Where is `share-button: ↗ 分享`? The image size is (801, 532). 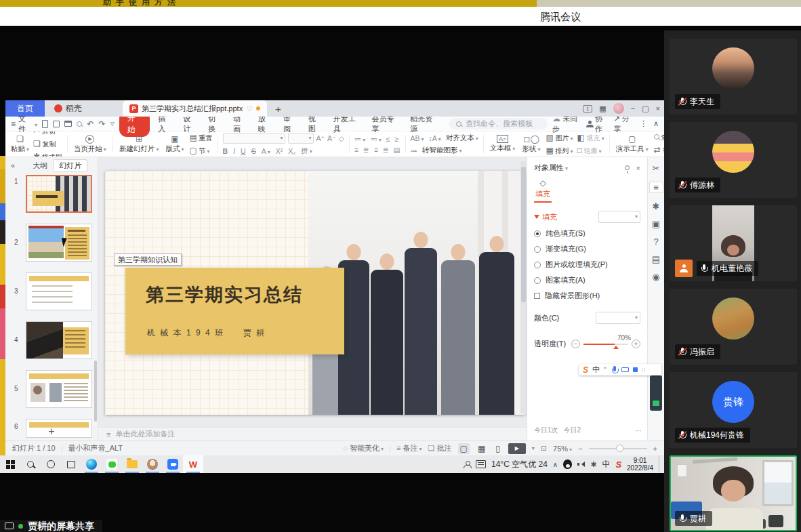 share-button: ↗ 分享 is located at coordinates (623, 124).